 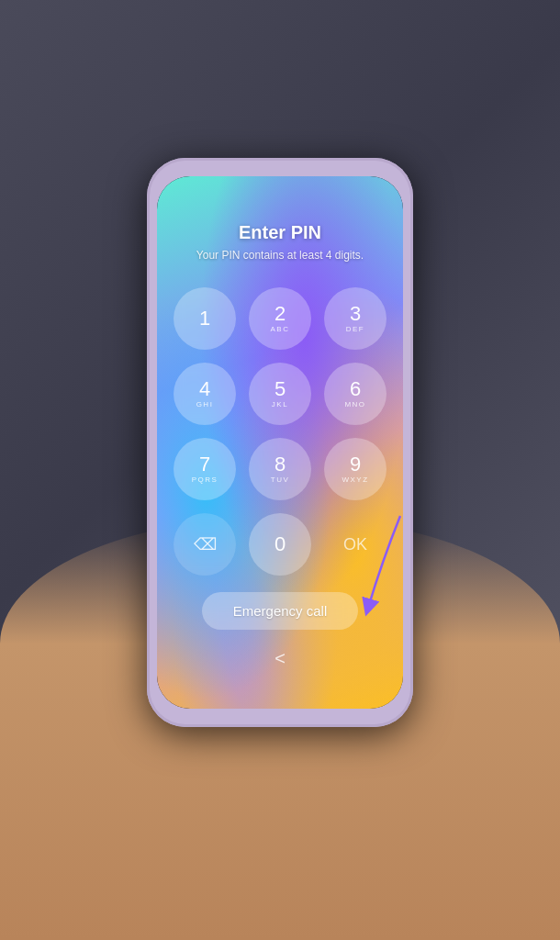 What do you see at coordinates (205, 394) in the screenshot?
I see `key-4: 4 GHI` at bounding box center [205, 394].